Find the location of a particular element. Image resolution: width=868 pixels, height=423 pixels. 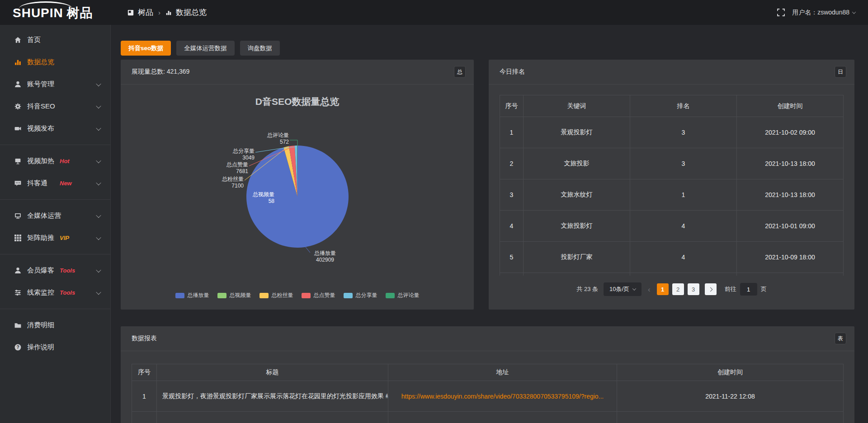

app-window-icon is located at coordinates (131, 13).